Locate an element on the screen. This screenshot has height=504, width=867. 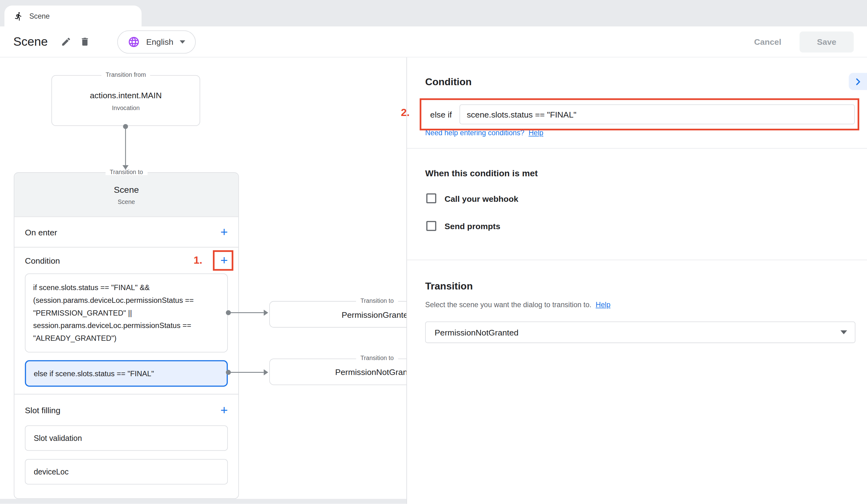
on-enter-label: On enter is located at coordinates (41, 232).